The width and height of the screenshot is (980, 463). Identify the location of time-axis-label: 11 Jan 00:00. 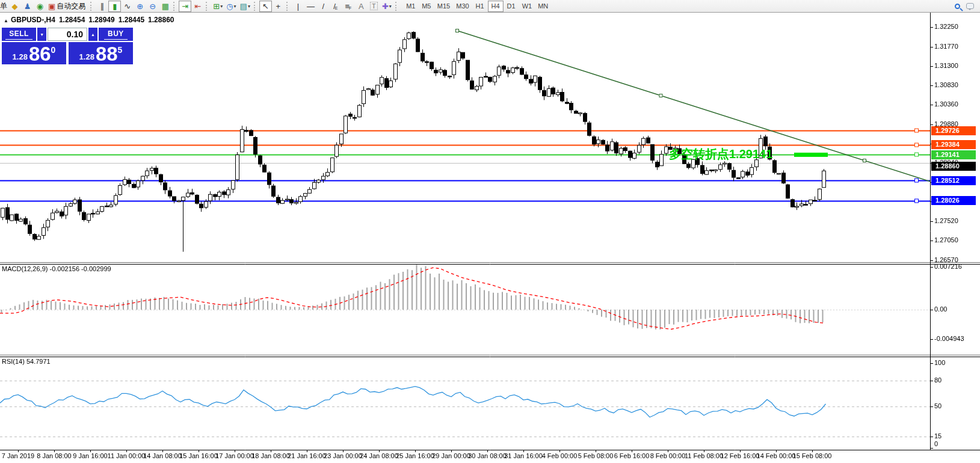
(126, 456).